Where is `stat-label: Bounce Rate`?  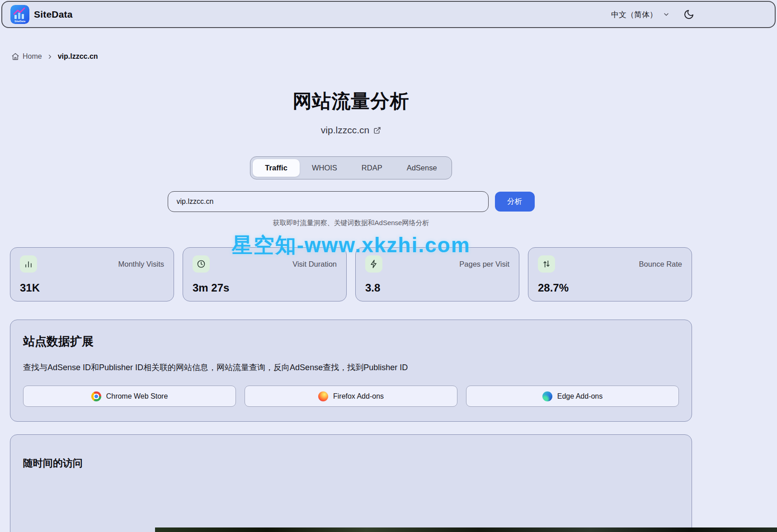 stat-label: Bounce Rate is located at coordinates (661, 264).